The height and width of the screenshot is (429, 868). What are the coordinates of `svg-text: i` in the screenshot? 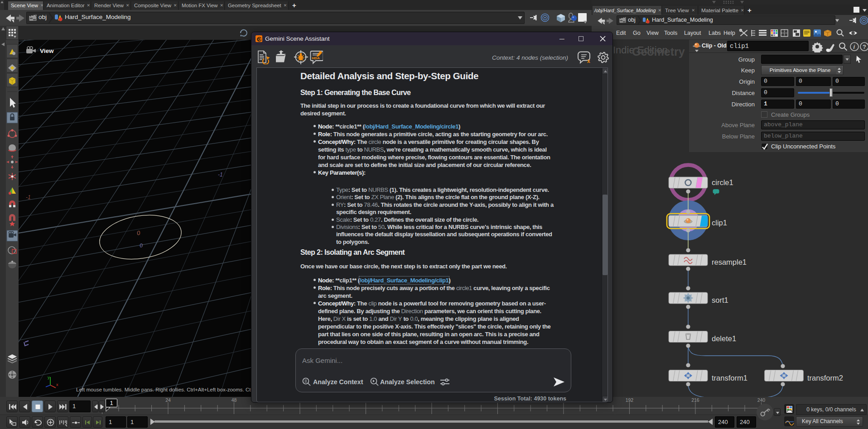 It's located at (854, 47).